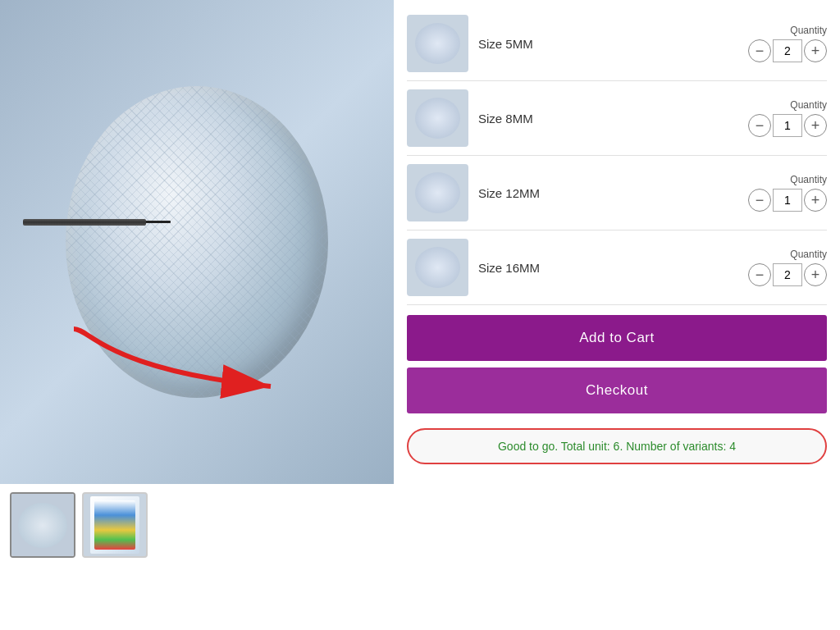 Image resolution: width=840 pixels, height=630 pixels. Describe the element at coordinates (760, 275) in the screenshot. I see `decrease-qty-16mm: −` at that location.